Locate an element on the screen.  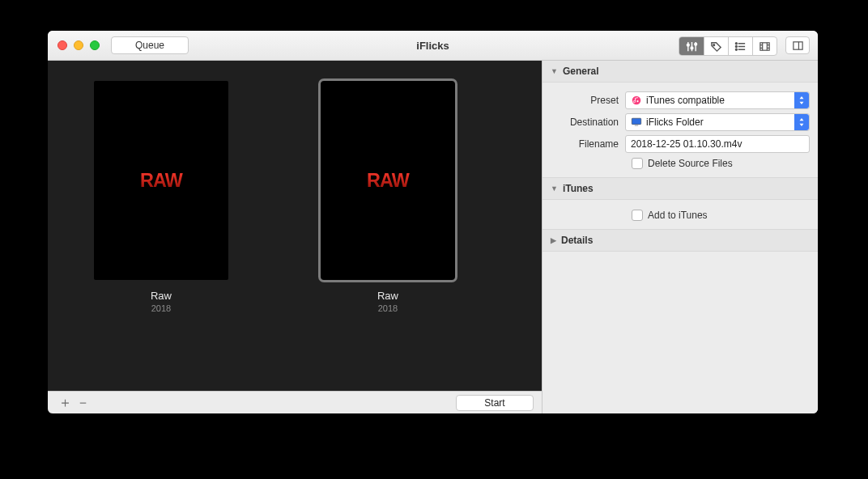
section-header-general: ▼ General is located at coordinates (680, 71).